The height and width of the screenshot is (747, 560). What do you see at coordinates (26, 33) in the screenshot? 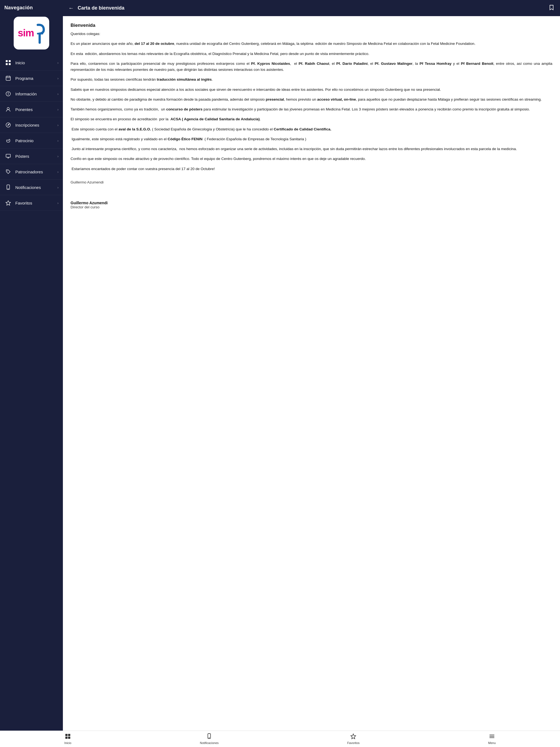
I see `svg-text: sim` at bounding box center [26, 33].